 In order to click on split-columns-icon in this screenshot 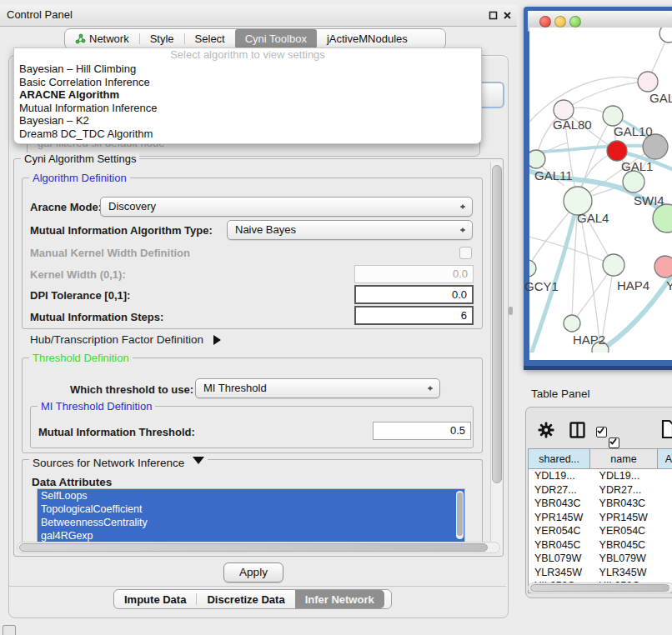, I will do `click(577, 430)`.